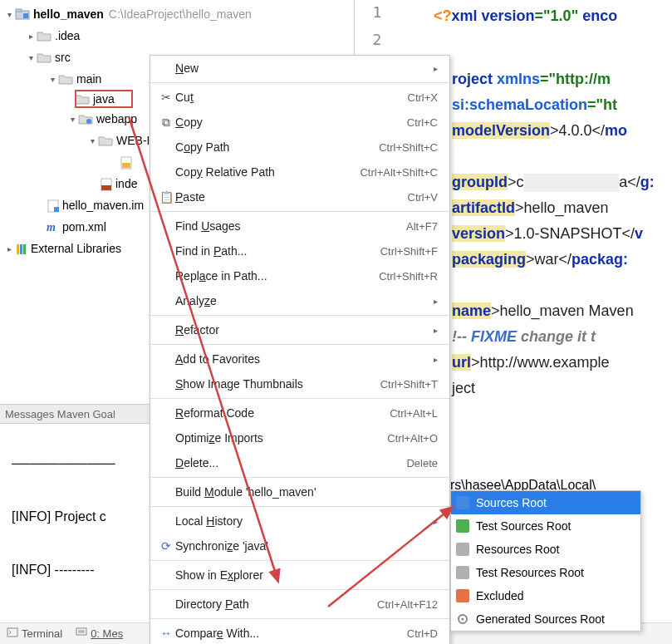 The height and width of the screenshot is (644, 672). What do you see at coordinates (546, 549) in the screenshot?
I see `submenu-resources-root: Resources Root` at bounding box center [546, 549].